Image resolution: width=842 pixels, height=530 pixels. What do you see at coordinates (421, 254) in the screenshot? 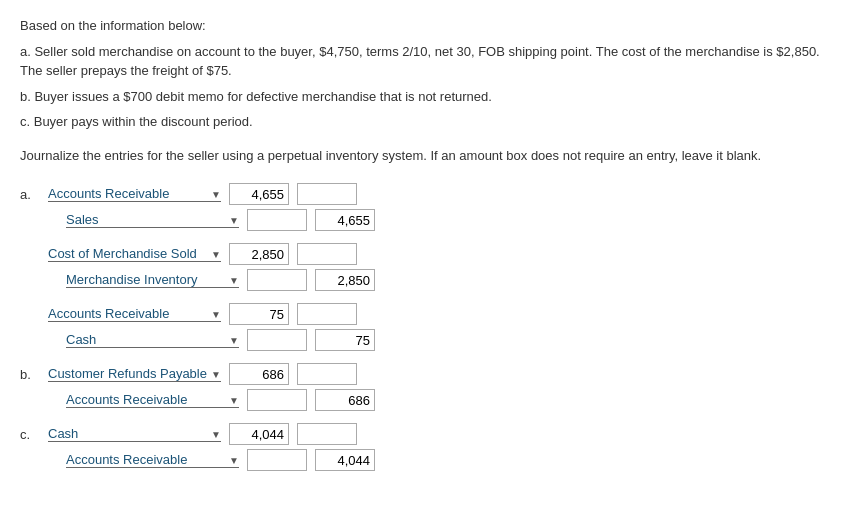
I see `entry-row-a3: Cost of Merchandise Sold Accounts Receiv…` at bounding box center [421, 254].